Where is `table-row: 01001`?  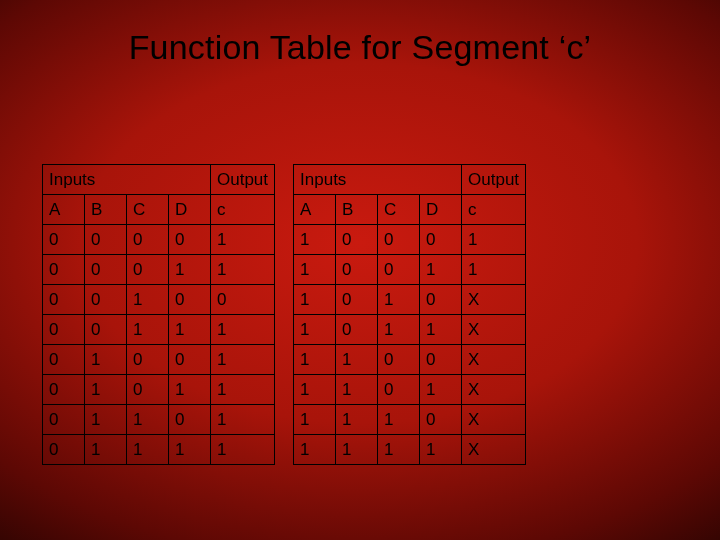
table-row: 01001 is located at coordinates (159, 360).